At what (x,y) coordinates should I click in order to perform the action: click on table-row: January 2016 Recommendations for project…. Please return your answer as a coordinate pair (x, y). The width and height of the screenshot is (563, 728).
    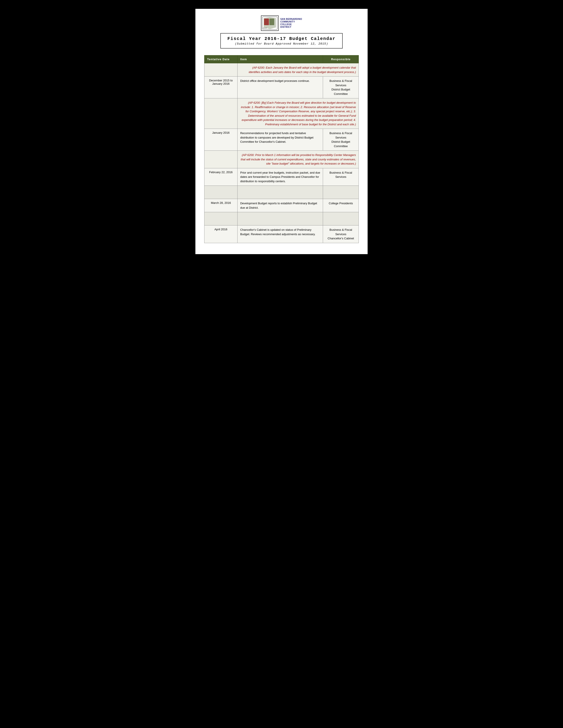
    Looking at the image, I should click on (282, 140).